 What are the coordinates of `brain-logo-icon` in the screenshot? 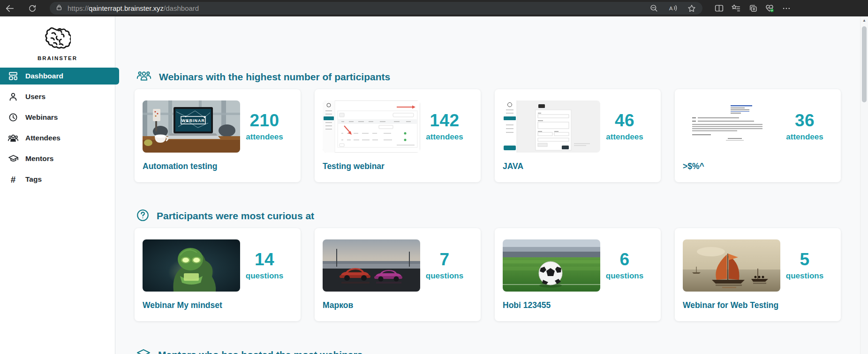 It's located at (58, 49).